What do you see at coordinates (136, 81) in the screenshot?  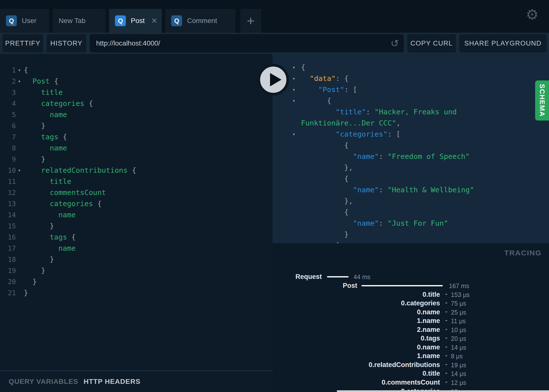 I see `editor-line: 2▾ Post {` at bounding box center [136, 81].